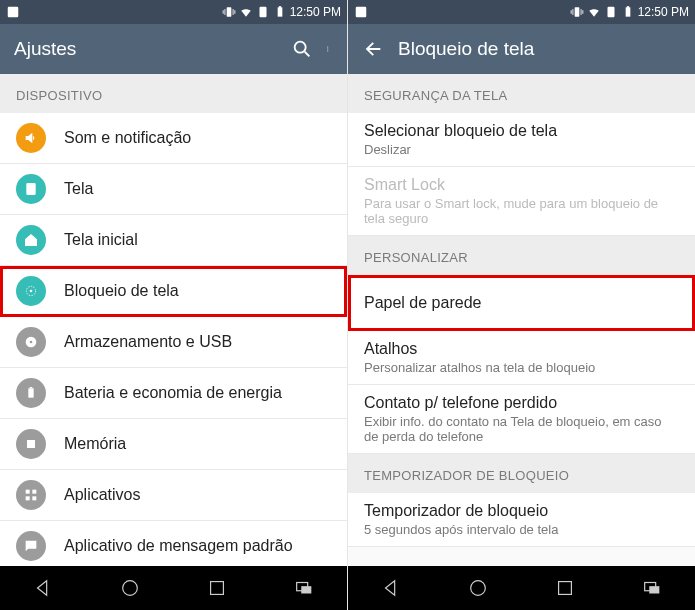 Image resolution: width=695 pixels, height=610 pixels. Describe the element at coordinates (522, 202) in the screenshot. I see `item-smart-lock: Smart Lock Para usar o Smart lock, mude …` at that location.